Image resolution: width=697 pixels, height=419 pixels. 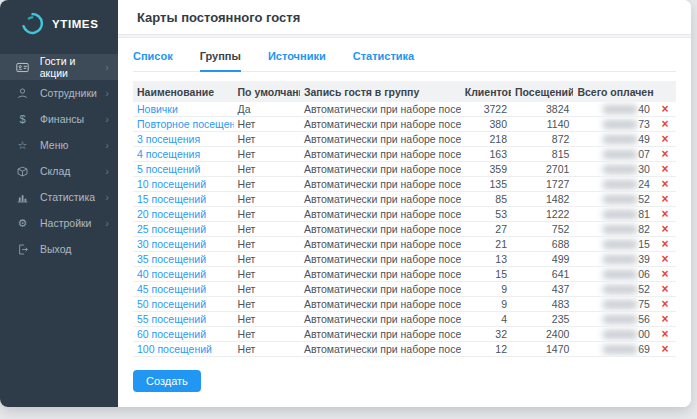 What do you see at coordinates (644, 154) in the screenshot?
I see `paid-visible-digits: 07` at bounding box center [644, 154].